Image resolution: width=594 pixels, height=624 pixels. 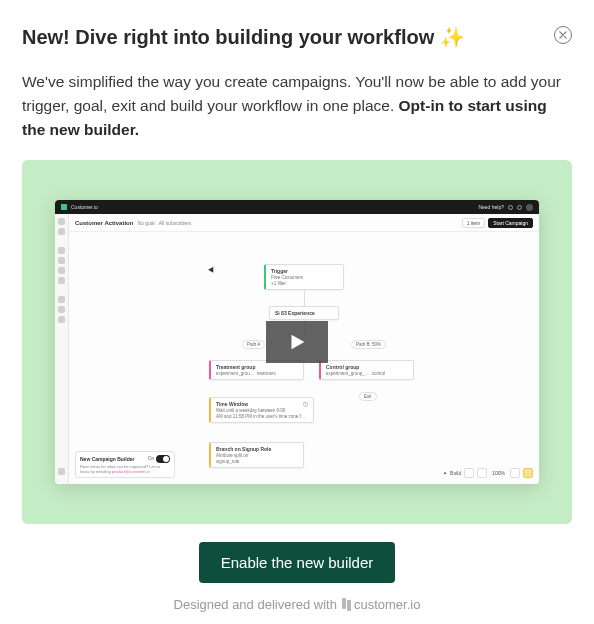 What do you see at coordinates (491, 207) in the screenshot?
I see `need-help-link: Need help?` at bounding box center [491, 207].